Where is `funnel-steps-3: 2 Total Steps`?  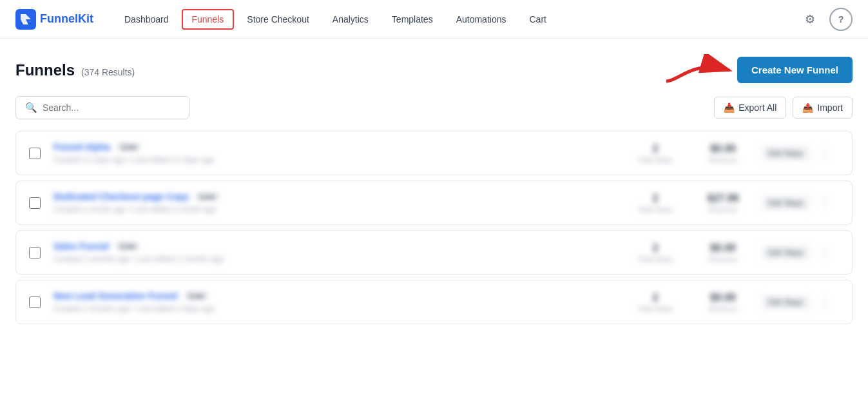
funnel-steps-3: 2 Total Steps is located at coordinates (655, 302).